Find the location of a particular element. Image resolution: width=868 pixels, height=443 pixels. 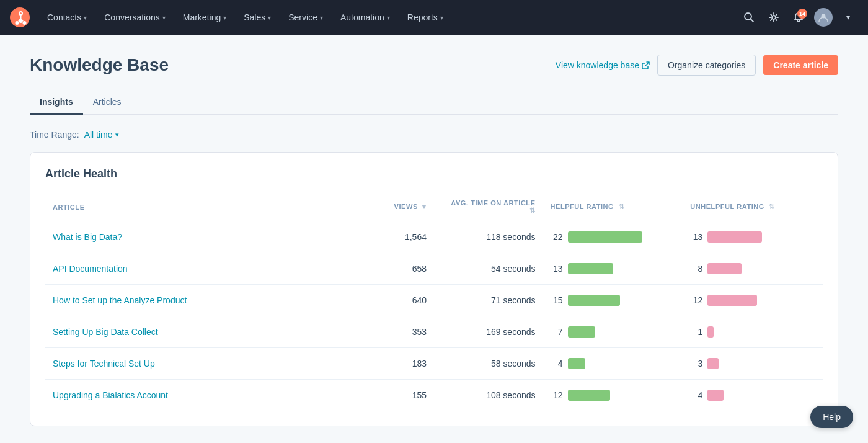

nav-conversations: Conversations ▾ is located at coordinates (135, 17).